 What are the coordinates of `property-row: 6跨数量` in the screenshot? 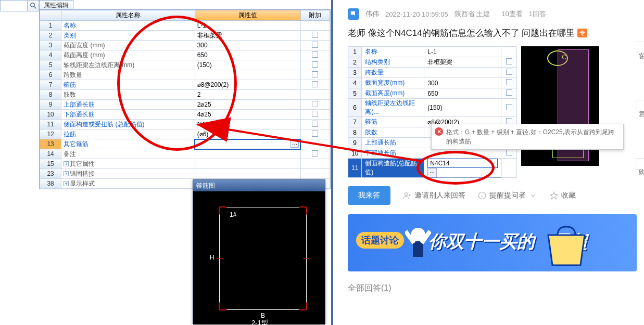 It's located at (185, 75).